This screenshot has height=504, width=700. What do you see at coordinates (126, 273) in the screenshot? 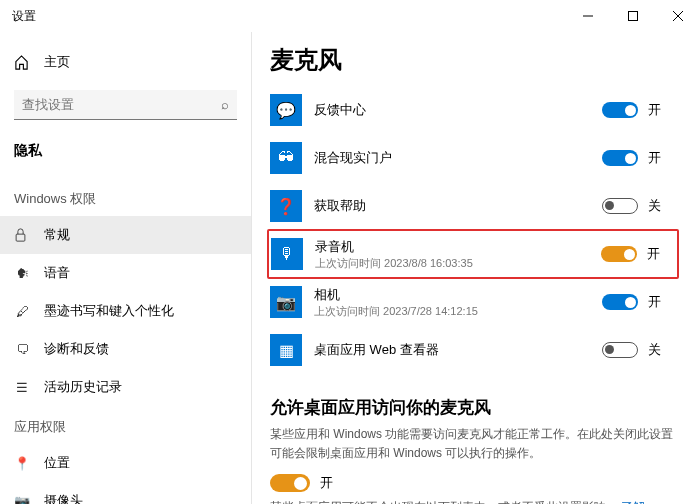
I see `nav-speech: 🗣语音` at bounding box center [126, 273].